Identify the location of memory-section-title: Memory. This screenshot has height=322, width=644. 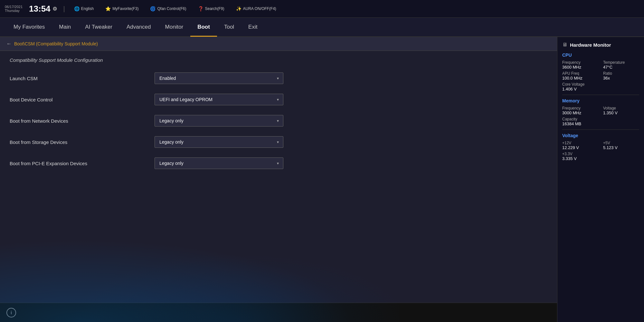
(601, 101).